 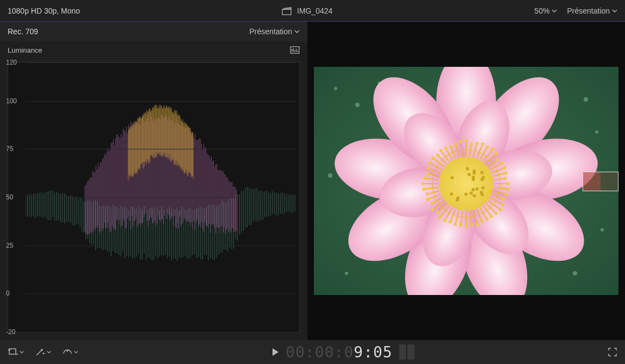 What do you see at coordinates (14, 149) in the screenshot?
I see `y-tick-label: 75` at bounding box center [14, 149].